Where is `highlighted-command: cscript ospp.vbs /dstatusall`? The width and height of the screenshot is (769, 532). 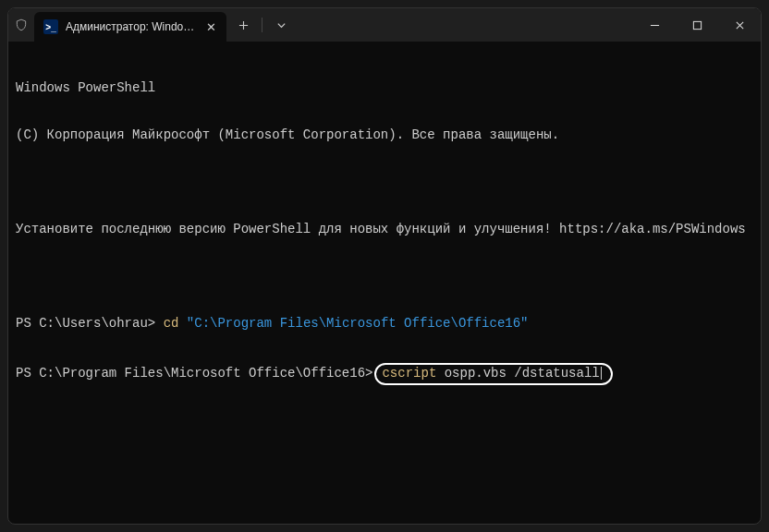
highlighted-command: cscript ospp.vbs /dstatusall is located at coordinates (494, 374).